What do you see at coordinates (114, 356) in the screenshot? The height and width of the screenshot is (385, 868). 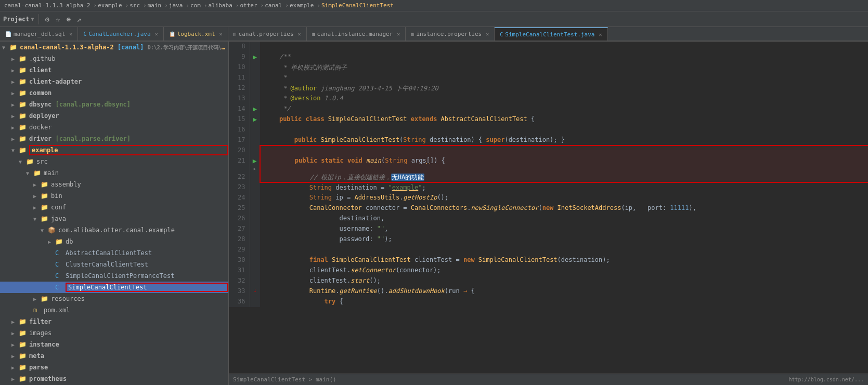 I see `tree-item-meta: ▶ 📁 meta` at bounding box center [114, 356].